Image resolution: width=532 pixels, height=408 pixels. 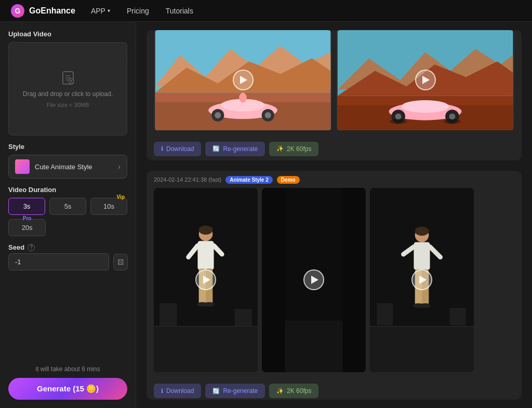 What do you see at coordinates (68, 34) in the screenshot?
I see `upload-label: Upload Video` at bounding box center [68, 34].